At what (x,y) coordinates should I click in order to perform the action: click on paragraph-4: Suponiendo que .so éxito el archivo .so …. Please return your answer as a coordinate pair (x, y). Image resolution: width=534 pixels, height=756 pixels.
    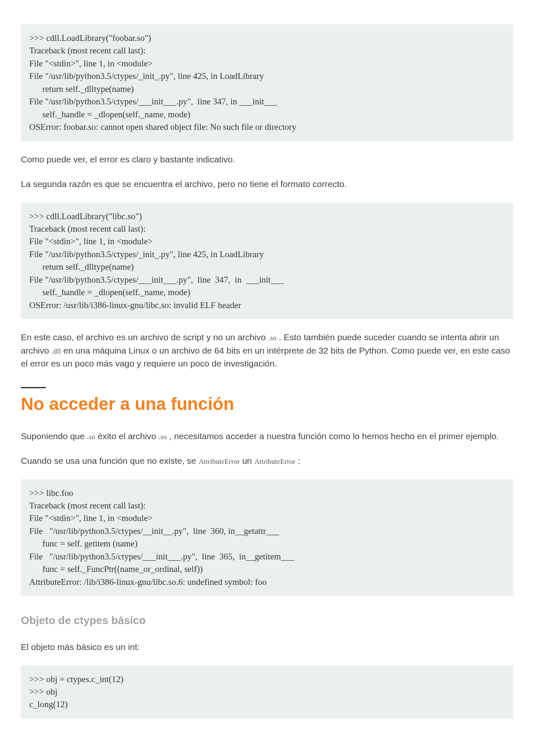
    Looking at the image, I should click on (267, 436).